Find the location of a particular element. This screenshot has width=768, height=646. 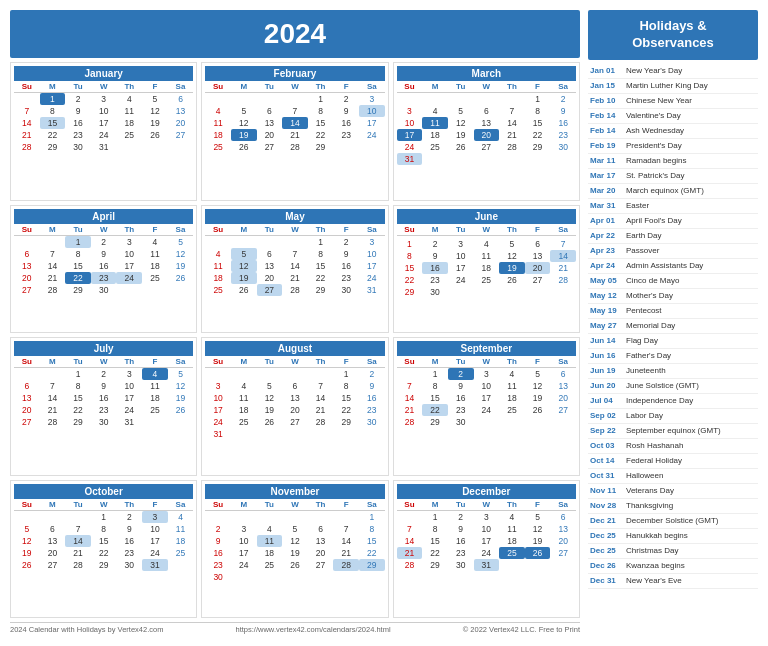

holiday-date: Apr 23 is located at coordinates (606, 251).